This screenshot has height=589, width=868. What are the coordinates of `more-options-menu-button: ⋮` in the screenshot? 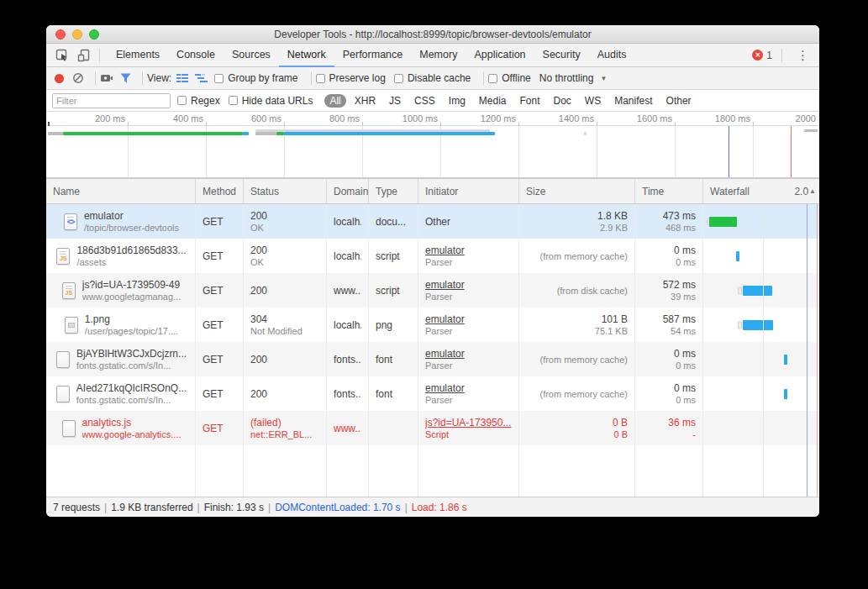 It's located at (803, 55).